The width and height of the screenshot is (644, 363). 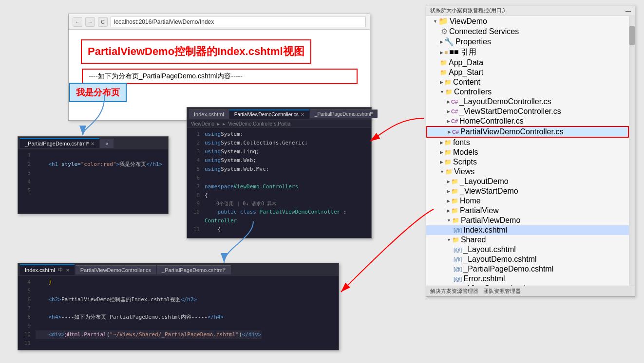 What do you see at coordinates (178, 317) in the screenshot?
I see `code-line: 8 <h4>----如下为分布页_PartialPageDemo.cshtml内…` at bounding box center [178, 317].